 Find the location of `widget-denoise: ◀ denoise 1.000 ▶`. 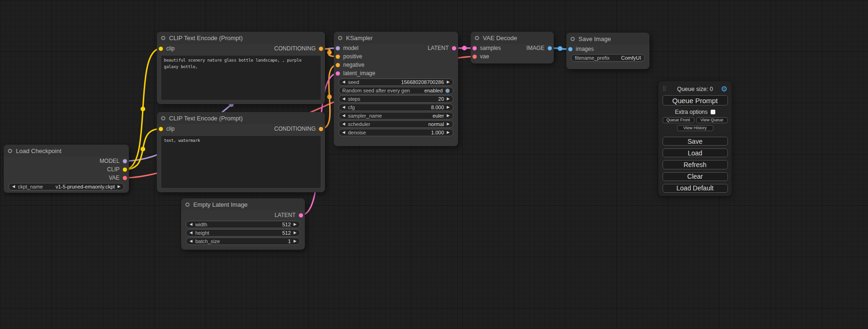

widget-denoise: ◀ denoise 1.000 ▶ is located at coordinates (396, 133).